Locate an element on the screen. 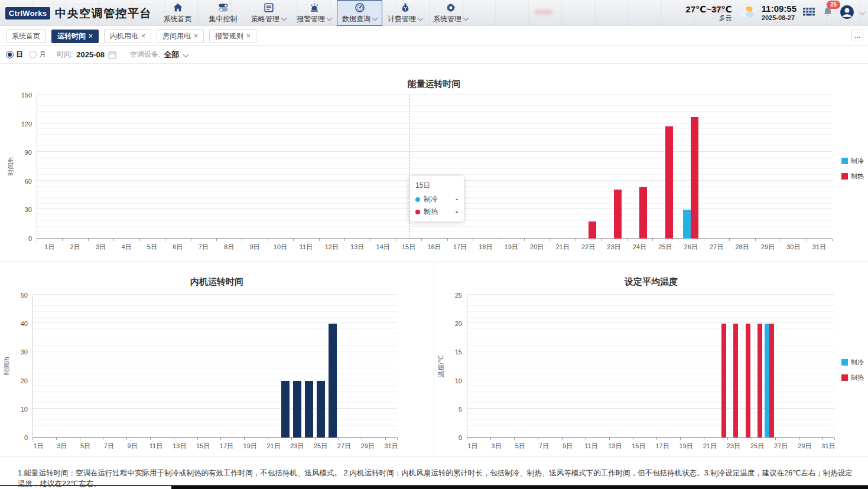 The height and width of the screenshot is (489, 868). radio-month-control is located at coordinates (33, 54).